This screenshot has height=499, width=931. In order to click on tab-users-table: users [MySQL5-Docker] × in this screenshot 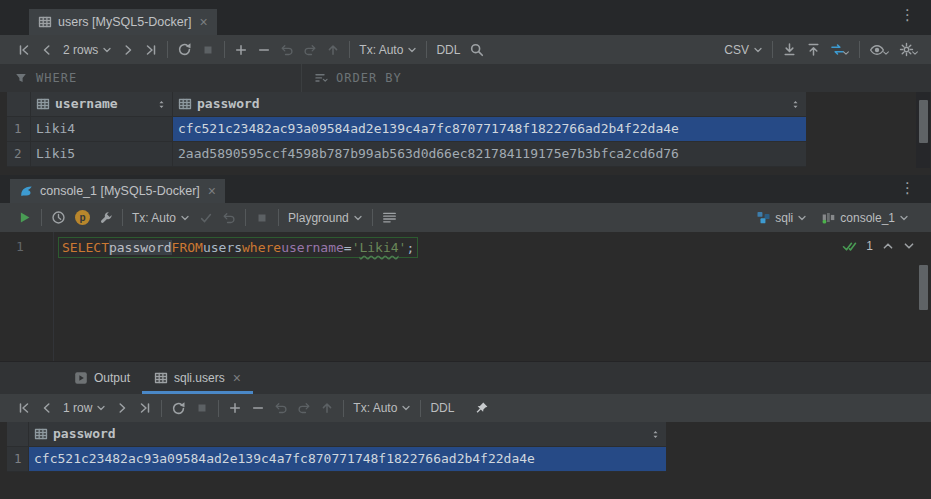, I will do `click(123, 22)`.